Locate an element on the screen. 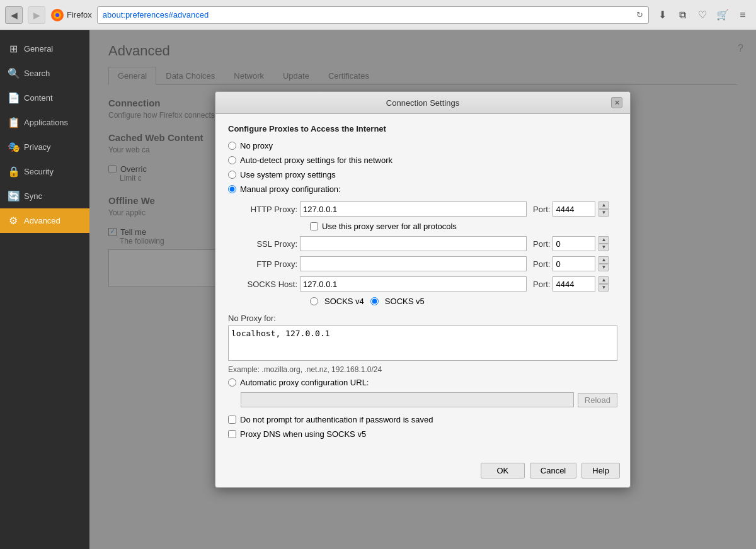 The height and width of the screenshot is (549, 756). socks-host-input is located at coordinates (413, 284).